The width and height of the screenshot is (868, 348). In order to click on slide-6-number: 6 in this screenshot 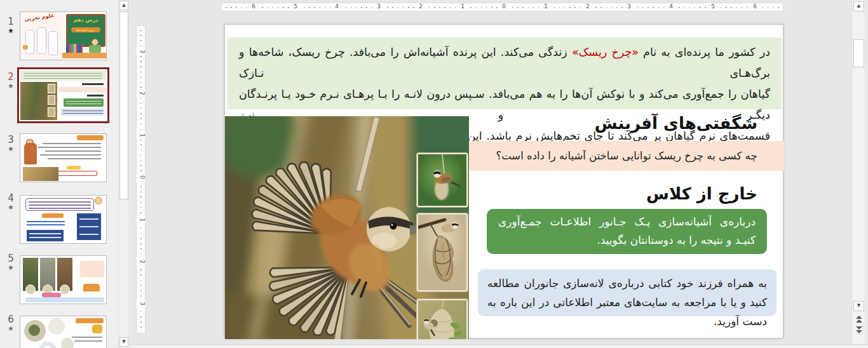, I will do `click(11, 319)`.